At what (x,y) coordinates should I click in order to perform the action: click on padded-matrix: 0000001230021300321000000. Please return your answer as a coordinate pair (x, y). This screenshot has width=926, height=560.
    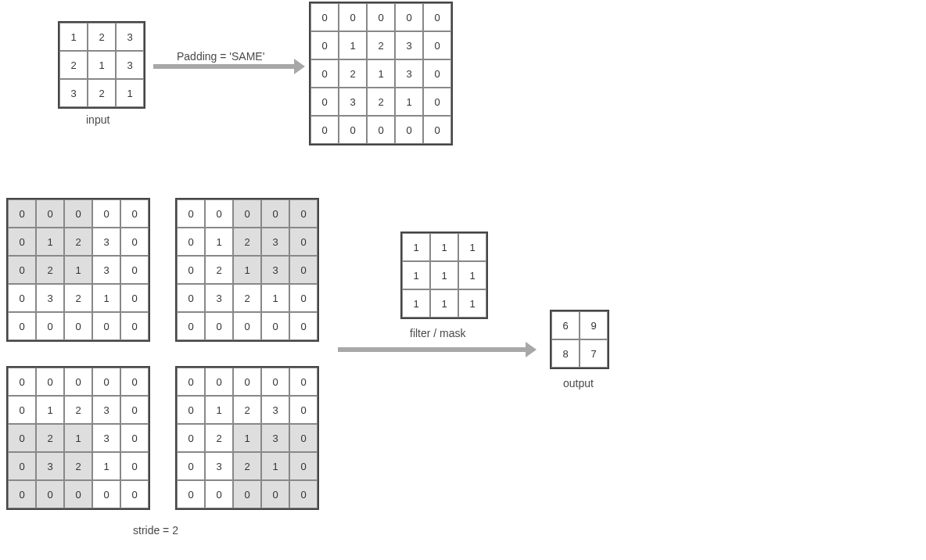
    Looking at the image, I should click on (381, 74).